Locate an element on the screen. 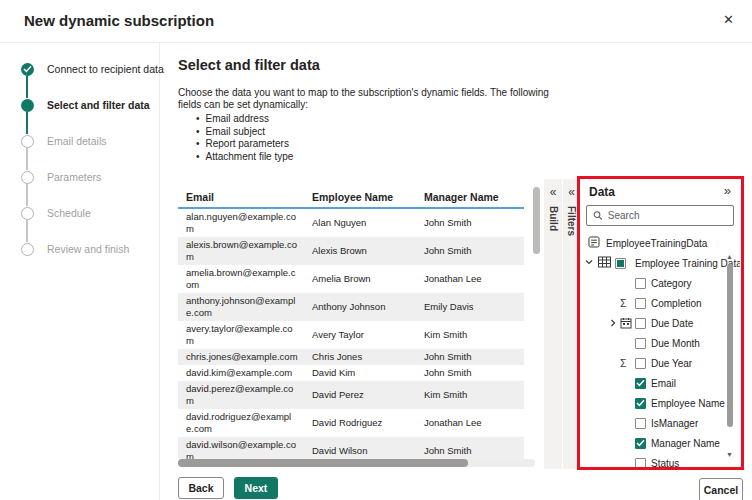 Image resolution: width=752 pixels, height=500 pixels. field-label: Completion is located at coordinates (676, 304).